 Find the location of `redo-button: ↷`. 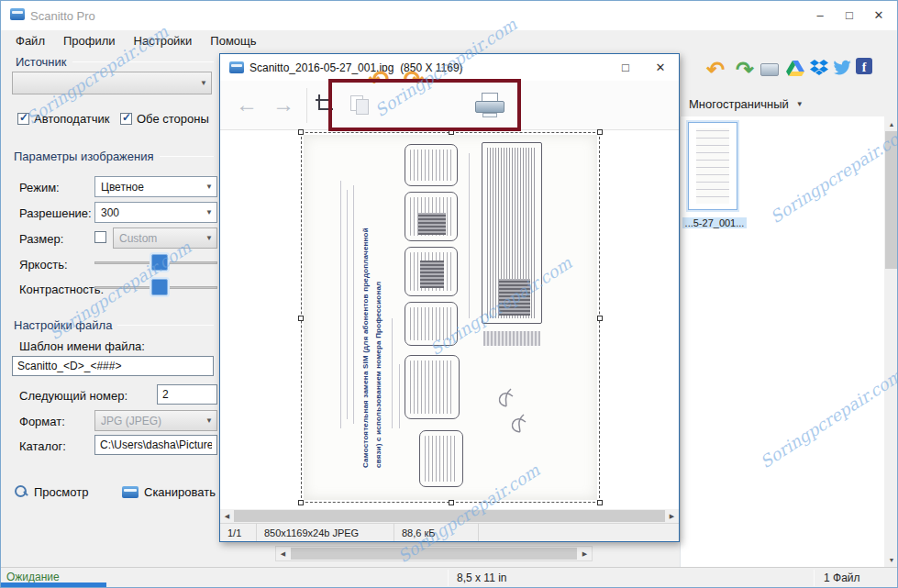

redo-button: ↷ is located at coordinates (745, 70).